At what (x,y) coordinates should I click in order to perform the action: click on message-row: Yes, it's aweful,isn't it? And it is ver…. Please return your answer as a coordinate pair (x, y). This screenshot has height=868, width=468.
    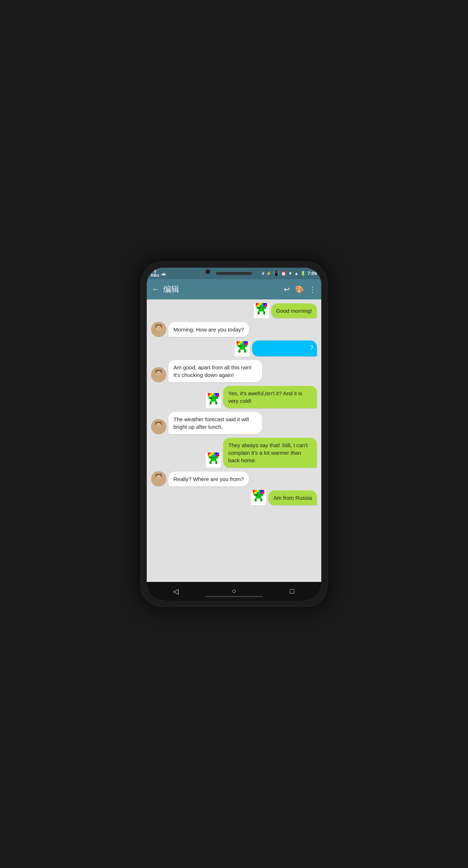
    Looking at the image, I should click on (234, 397).